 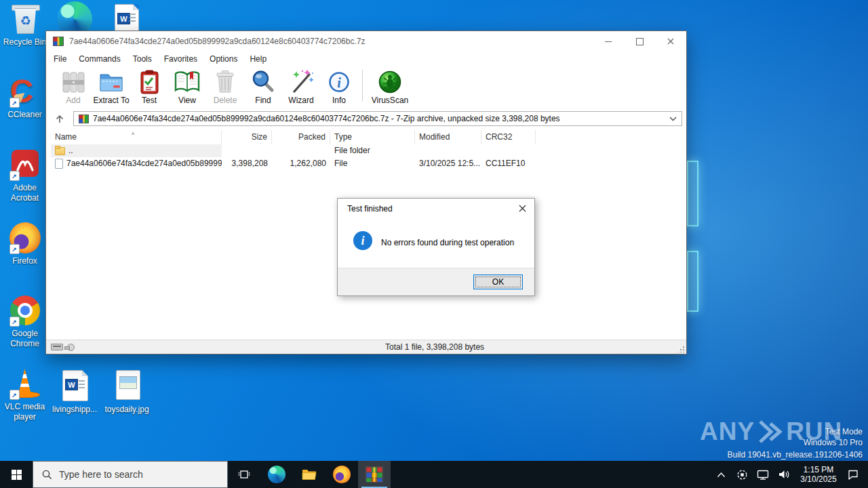 I want to click on titlebar: 7ae44a0606e74fa34cde274a0ed05b899992a9cd…, so click(x=366, y=41).